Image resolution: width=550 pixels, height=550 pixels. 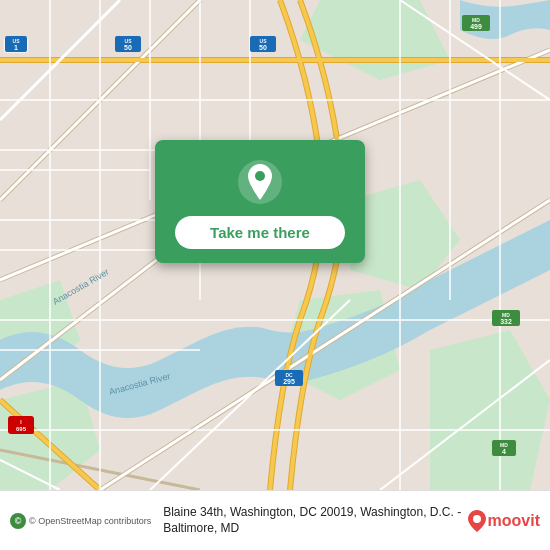 What do you see at coordinates (312, 520) in the screenshot?
I see `address-text: Blaine 34th, Washington, DC 20019, Washi…` at bounding box center [312, 520].